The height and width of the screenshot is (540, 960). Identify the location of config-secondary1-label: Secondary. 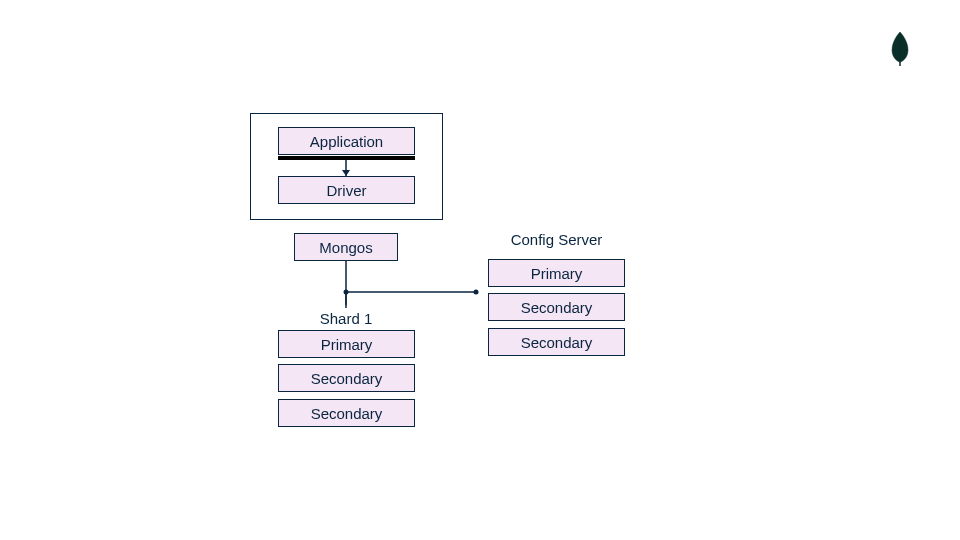
(557, 308).